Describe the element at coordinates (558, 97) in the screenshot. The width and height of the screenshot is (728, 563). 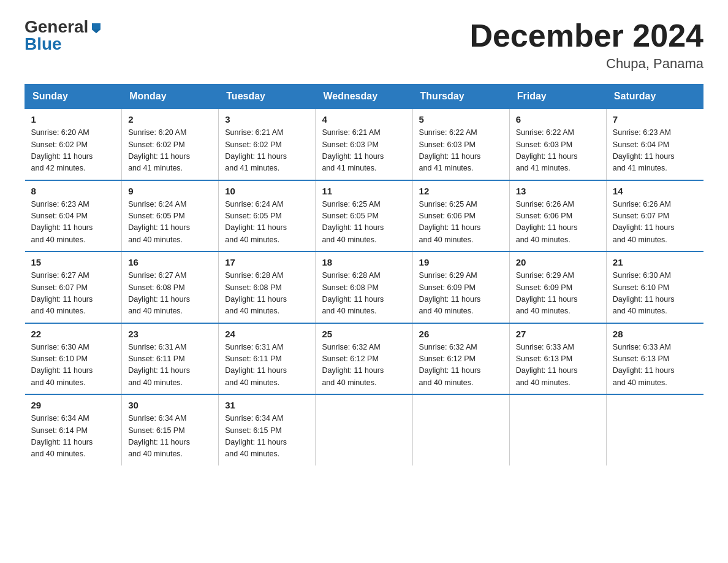
I see `header-friday: Friday` at that location.